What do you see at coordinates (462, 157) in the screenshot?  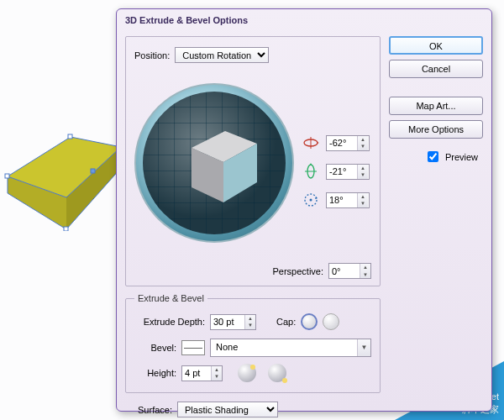 I see `preview-label: Preview` at bounding box center [462, 157].